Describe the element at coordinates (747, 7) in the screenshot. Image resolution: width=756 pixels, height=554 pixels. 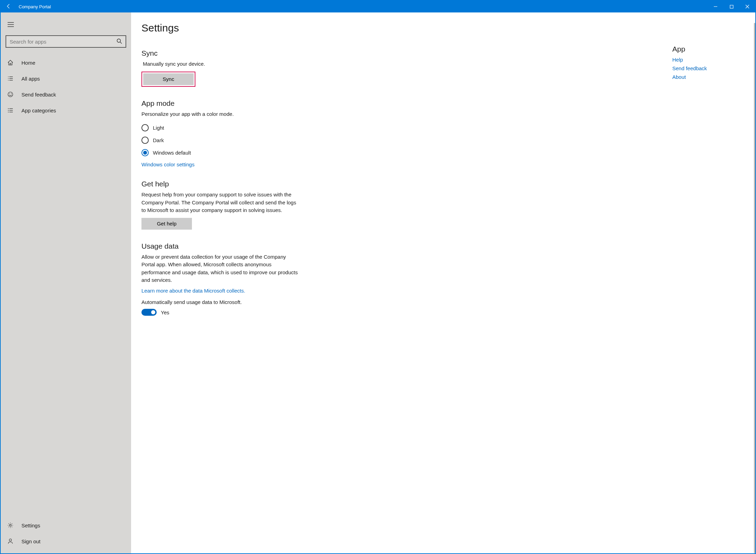
I see `window-close-button` at that location.